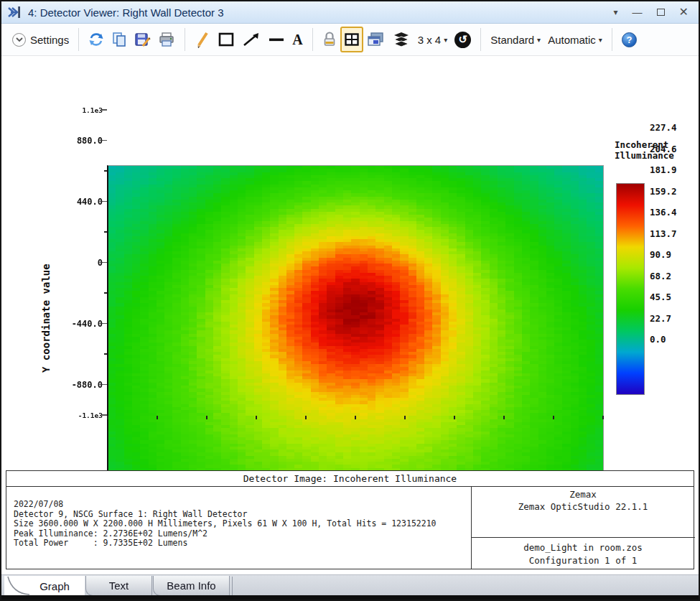 The image size is (700, 601). What do you see at coordinates (40, 39) in the screenshot?
I see `settings-button: Settings` at bounding box center [40, 39].